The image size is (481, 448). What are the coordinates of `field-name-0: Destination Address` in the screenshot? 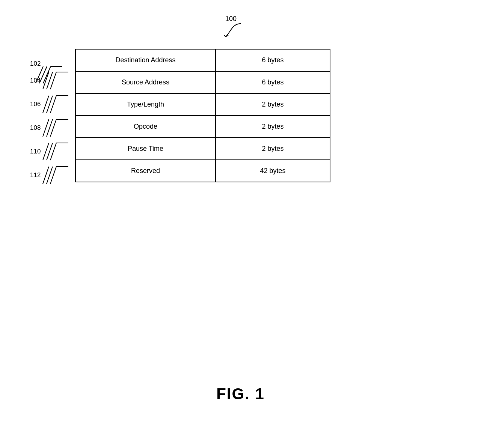 It's located at (146, 60).